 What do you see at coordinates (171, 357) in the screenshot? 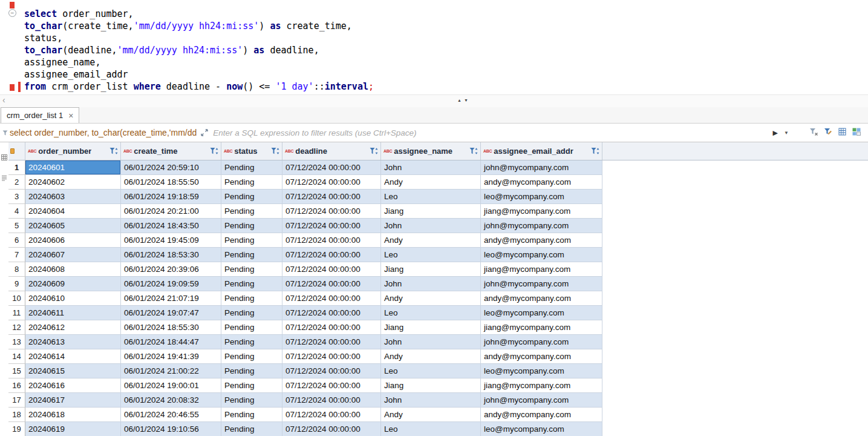
I see `cell-create_time: 06/01/2024 19:41:39` at bounding box center [171, 357].